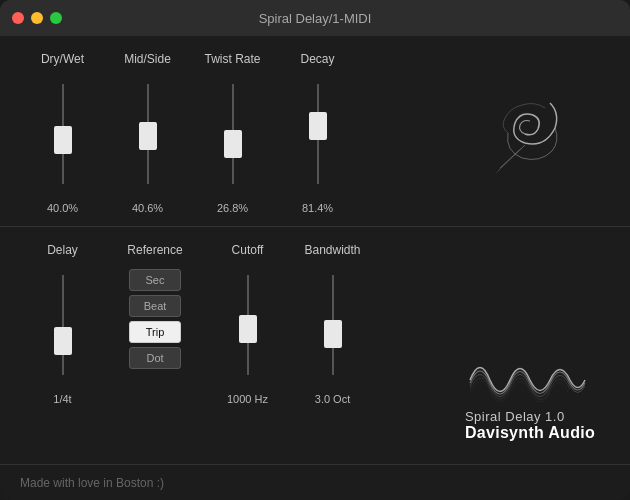 Image resolution: width=630 pixels, height=500 pixels. Describe the element at coordinates (333, 325) in the screenshot. I see `bandwidth-track` at that location.